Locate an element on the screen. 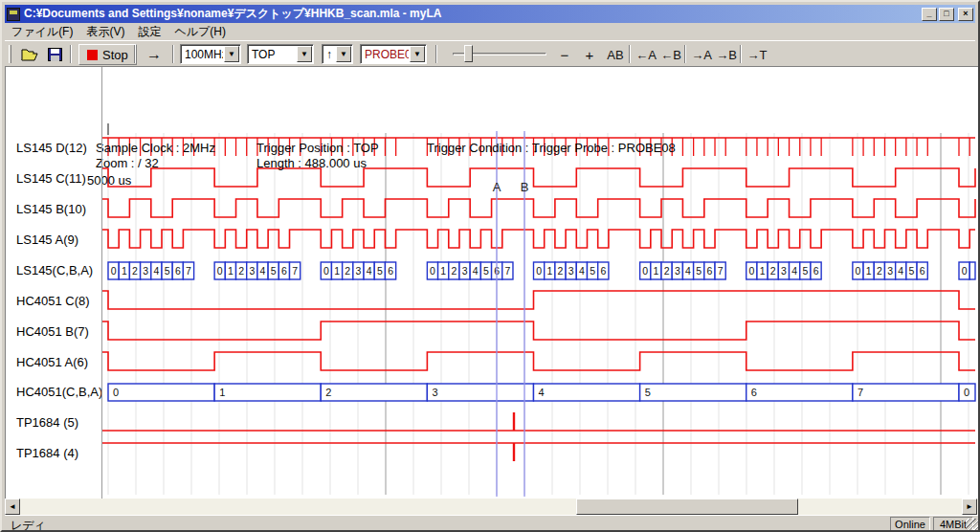  zoom-slider-handle is located at coordinates (469, 54).